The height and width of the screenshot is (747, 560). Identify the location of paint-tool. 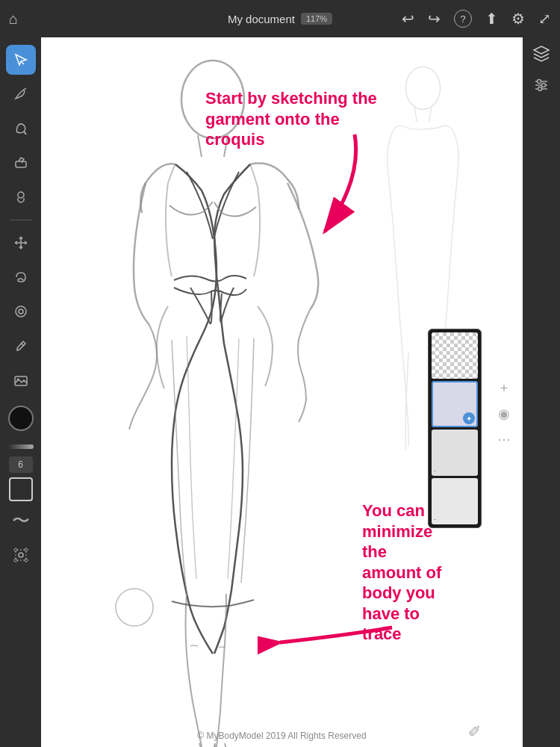
(21, 128).